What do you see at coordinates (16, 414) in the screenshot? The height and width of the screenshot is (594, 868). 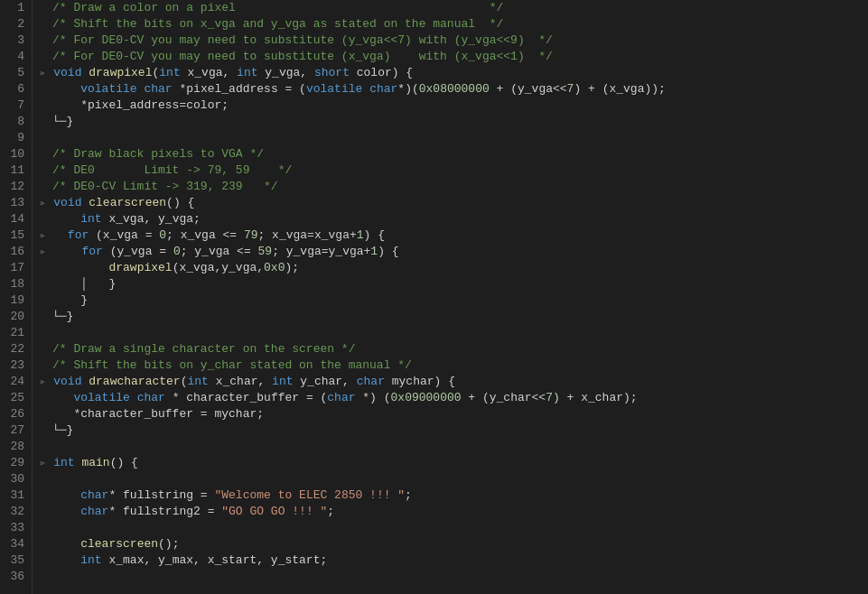 I see `line-number: 26` at bounding box center [16, 414].